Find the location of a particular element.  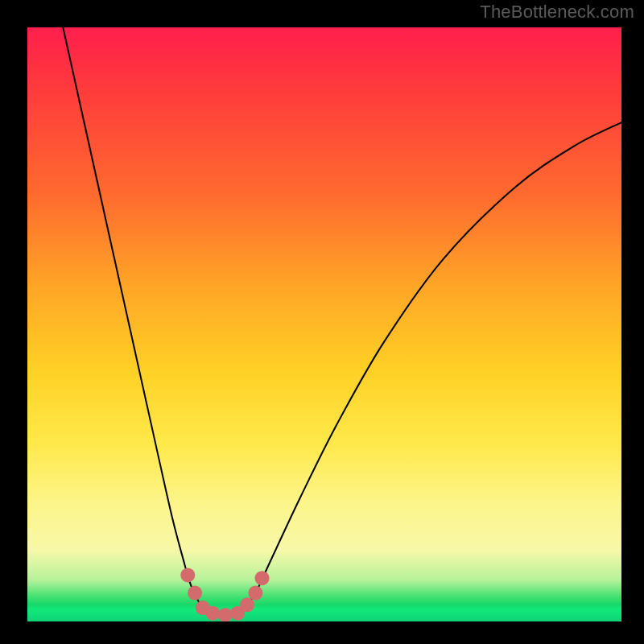

marker-group is located at coordinates (225, 594).